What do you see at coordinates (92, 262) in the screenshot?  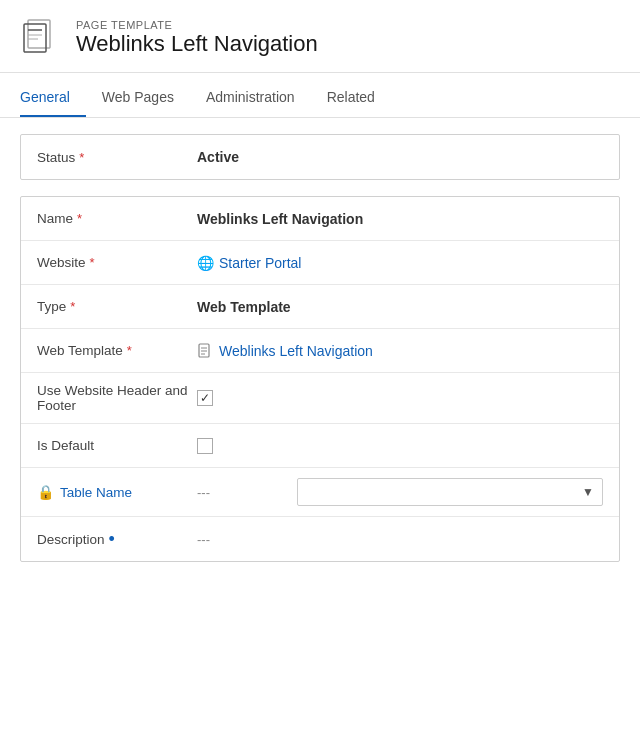 I see `website-required-star: *` at bounding box center [92, 262].